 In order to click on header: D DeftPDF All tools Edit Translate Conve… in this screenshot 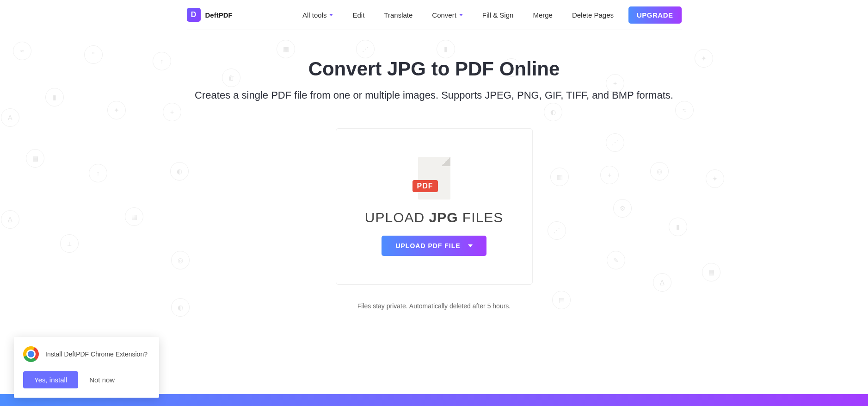, I will do `click(434, 15)`.